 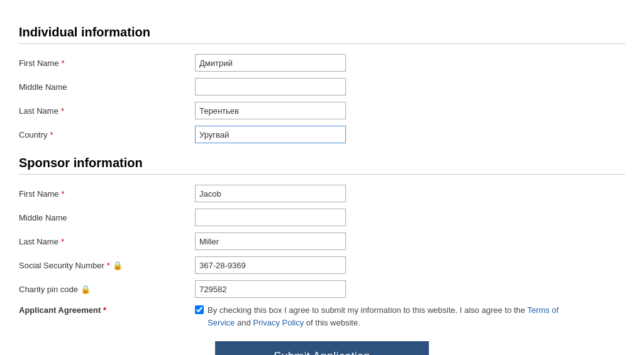 What do you see at coordinates (322, 63) in the screenshot?
I see `individual-first-name-row: First Name *` at bounding box center [322, 63].